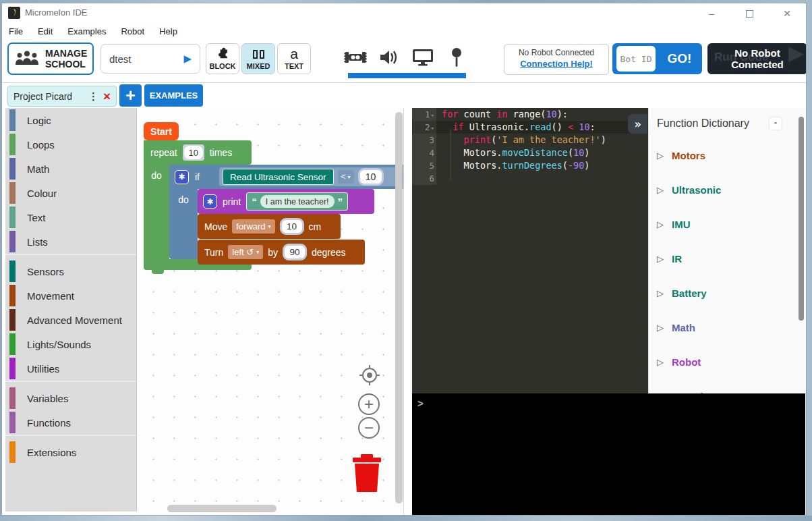 The height and width of the screenshot is (521, 812). Describe the element at coordinates (71, 242) in the screenshot. I see `sidebar-item-lists: Lists` at that location.